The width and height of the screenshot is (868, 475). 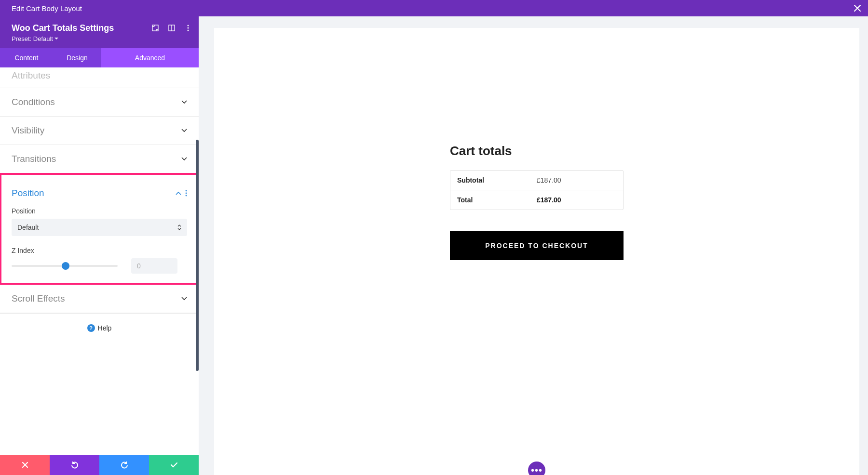 What do you see at coordinates (154, 266) in the screenshot?
I see `zindex-input` at bounding box center [154, 266].